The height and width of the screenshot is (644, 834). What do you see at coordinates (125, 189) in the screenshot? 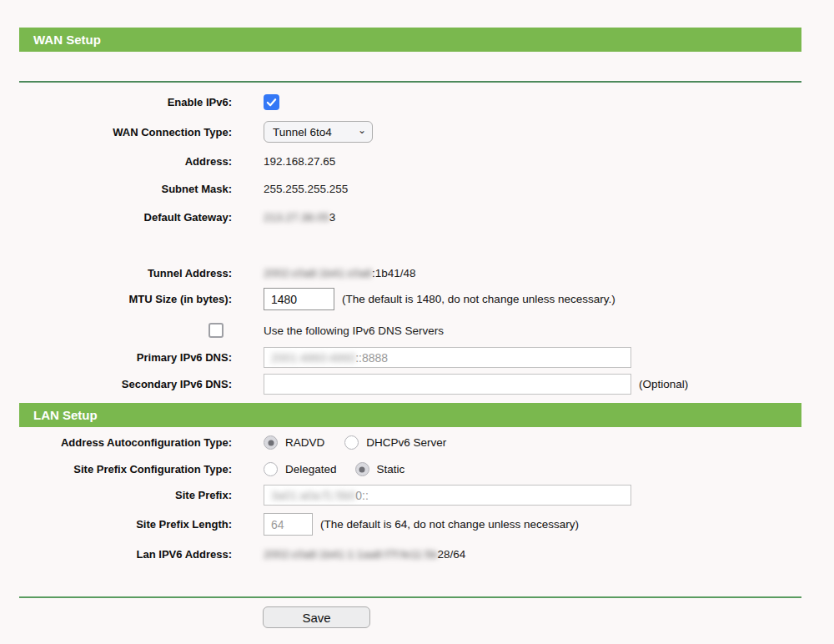
I see `subnet-mask-label: Subnet Mask:` at bounding box center [125, 189].